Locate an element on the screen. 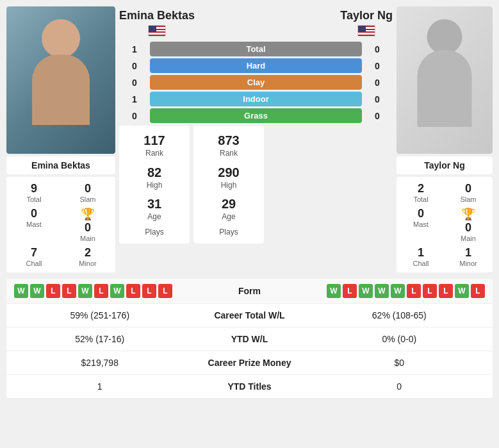 The image size is (499, 448). stats-label-1: YTD W/L is located at coordinates (250, 339).